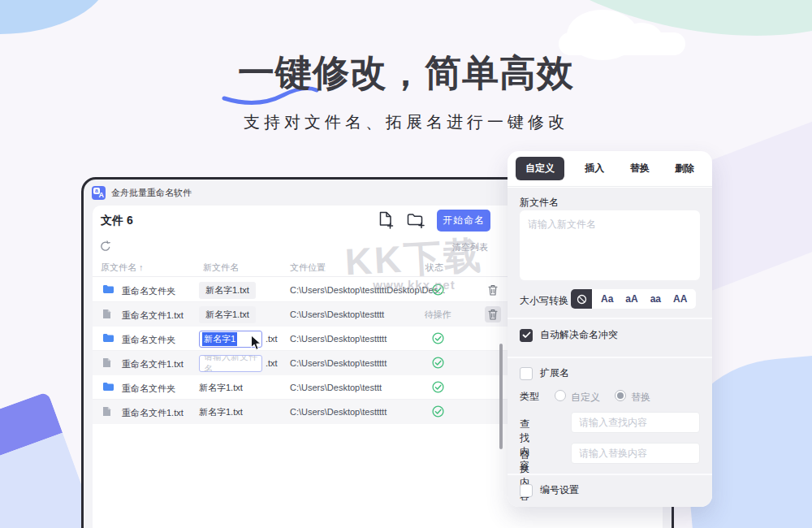  What do you see at coordinates (680, 299) in the screenshot?
I see `case-option-AA: AA` at bounding box center [680, 299].